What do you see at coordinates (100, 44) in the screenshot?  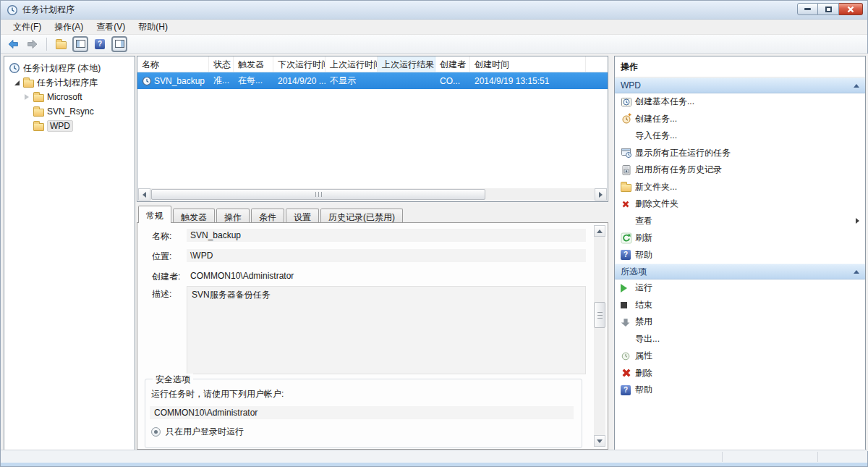 I see `toolbar-help-button: ?` at bounding box center [100, 44].